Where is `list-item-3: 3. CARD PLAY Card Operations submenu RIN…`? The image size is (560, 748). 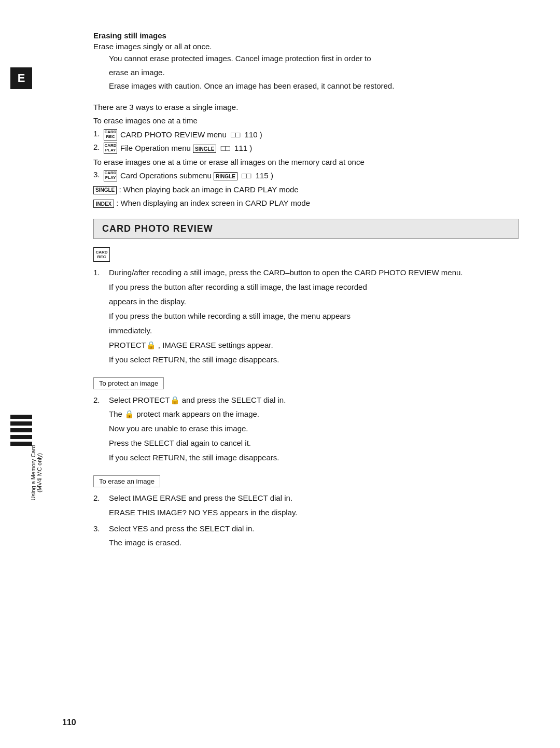 list-item-3: 3. CARD PLAY Card Operations submenu RIN… is located at coordinates (306, 176).